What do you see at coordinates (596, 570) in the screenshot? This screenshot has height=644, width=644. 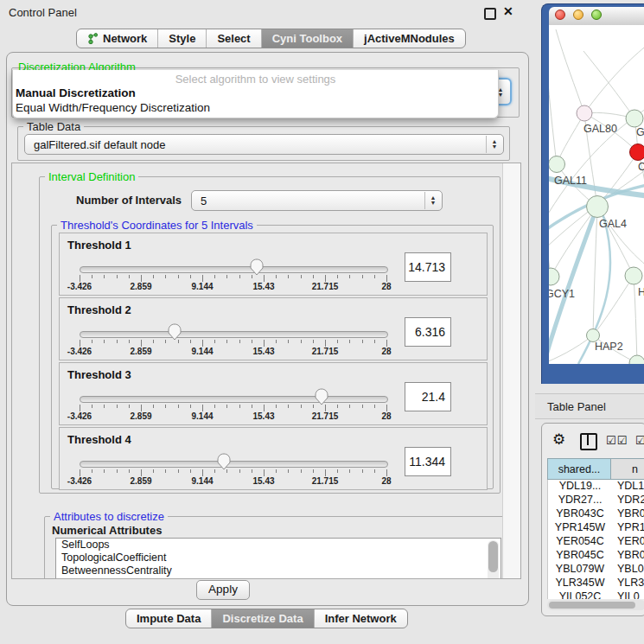 I see `table-row: YBL079WYBL0` at bounding box center [596, 570].